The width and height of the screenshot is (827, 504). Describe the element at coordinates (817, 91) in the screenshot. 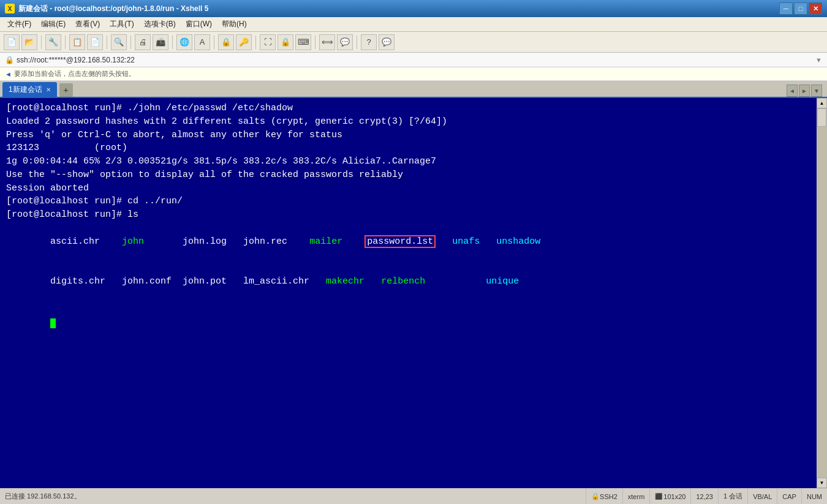

I see `tab-menu-button: ▼` at that location.